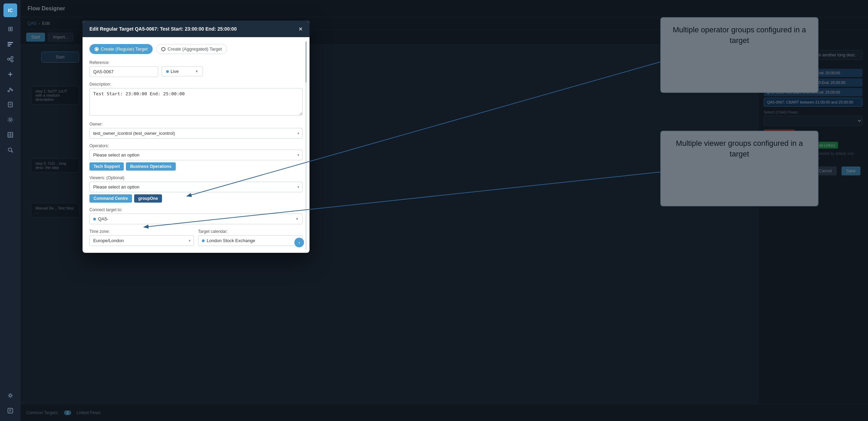  What do you see at coordinates (10, 59) in the screenshot?
I see `sidebar-item-connections` at bounding box center [10, 59].